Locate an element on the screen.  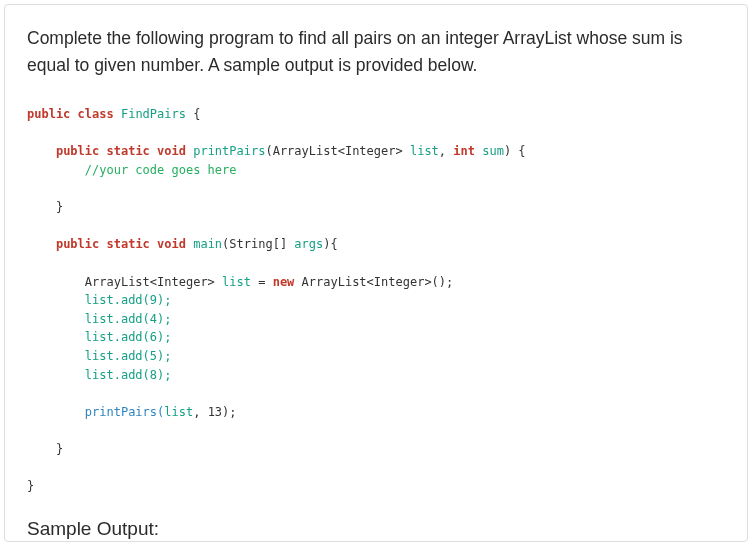
call: printPairs( is located at coordinates (124, 412).